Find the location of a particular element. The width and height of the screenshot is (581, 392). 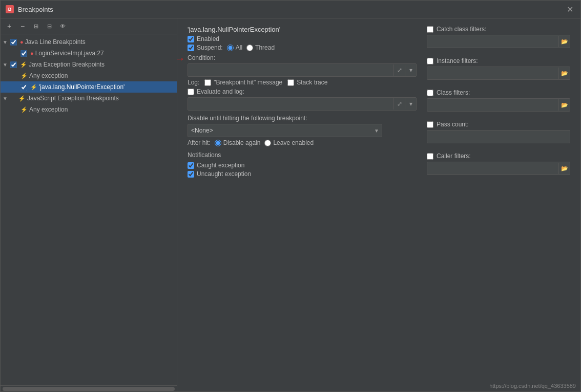

class-filters-input-row: 📂 is located at coordinates (499, 105).